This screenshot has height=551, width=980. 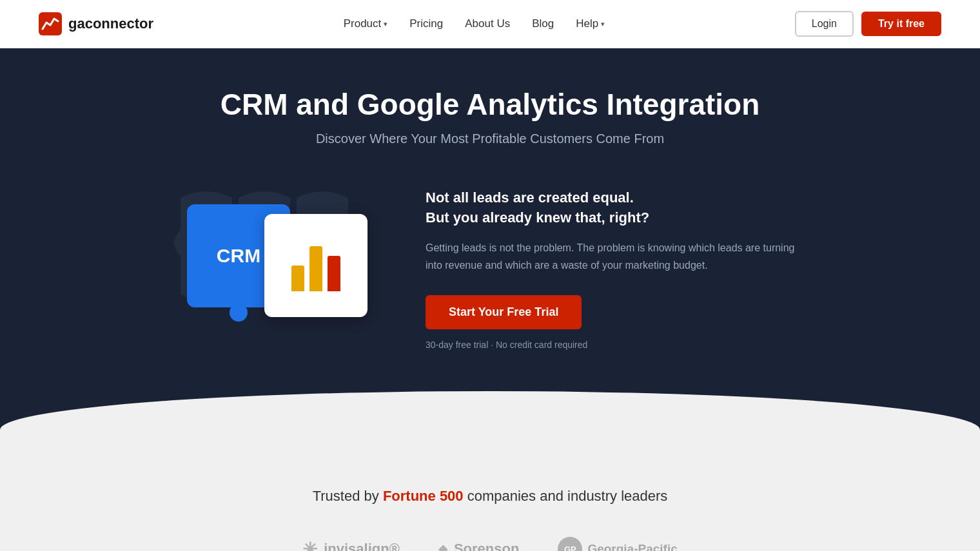 I want to click on nav-about: About Us, so click(x=487, y=24).